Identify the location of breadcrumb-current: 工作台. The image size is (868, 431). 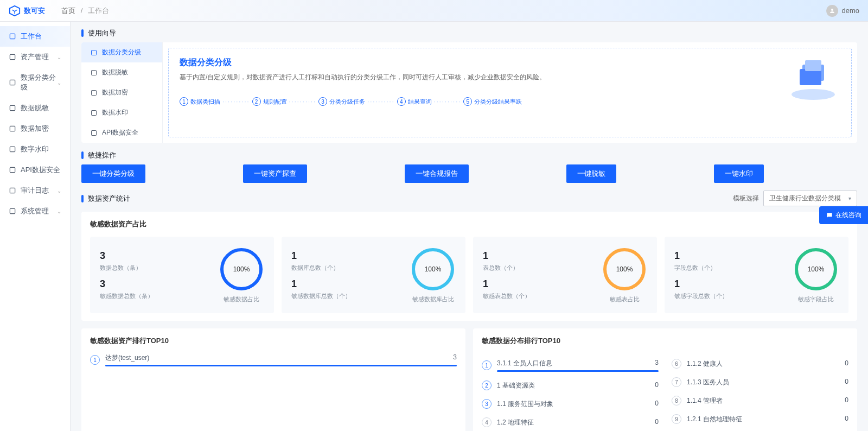
(99, 11).